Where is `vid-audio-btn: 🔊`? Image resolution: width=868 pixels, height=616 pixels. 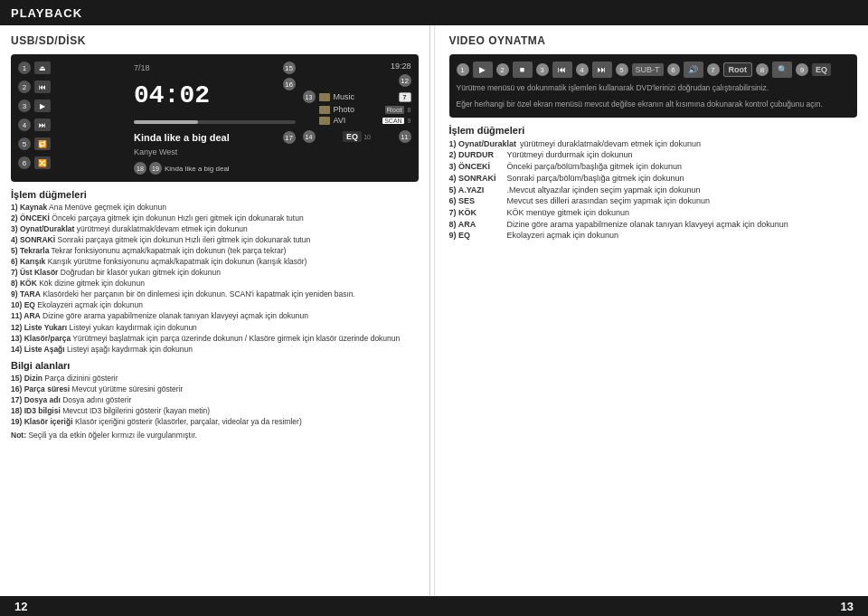
vid-audio-btn: 🔊 is located at coordinates (693, 70).